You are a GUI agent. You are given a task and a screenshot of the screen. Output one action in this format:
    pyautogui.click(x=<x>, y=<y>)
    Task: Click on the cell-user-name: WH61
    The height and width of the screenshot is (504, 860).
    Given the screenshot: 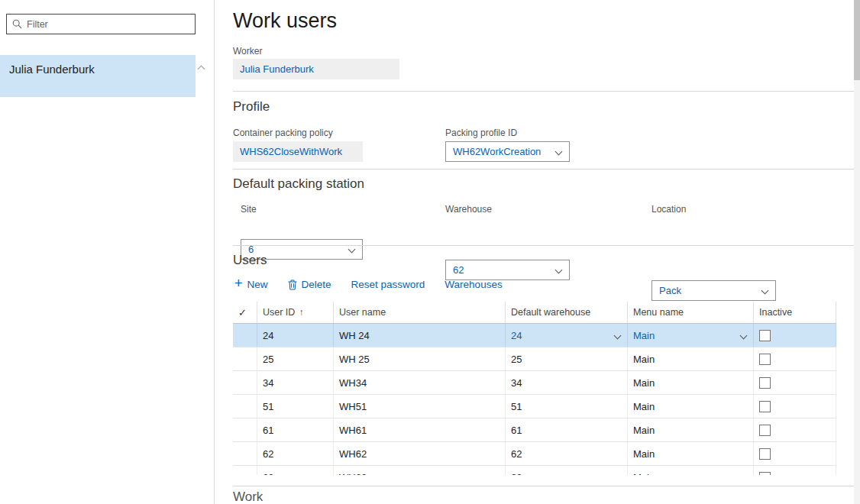 What is the action you would take?
    pyautogui.click(x=420, y=430)
    